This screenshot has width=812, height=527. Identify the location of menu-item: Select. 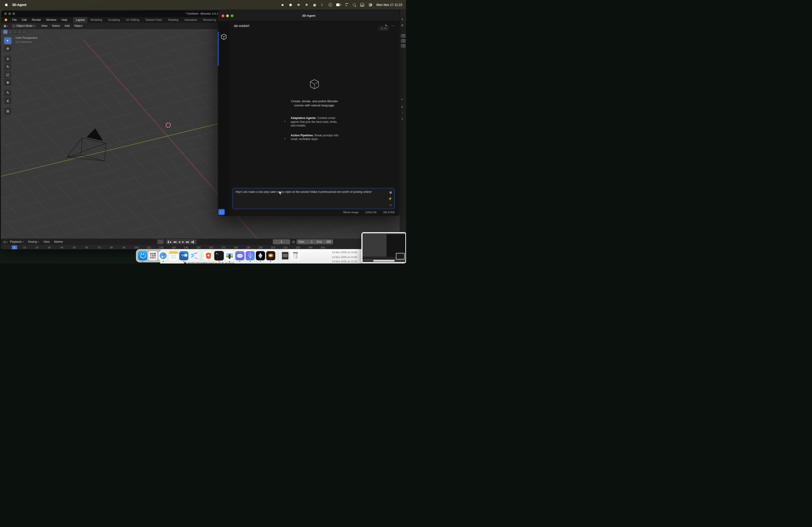
(56, 26).